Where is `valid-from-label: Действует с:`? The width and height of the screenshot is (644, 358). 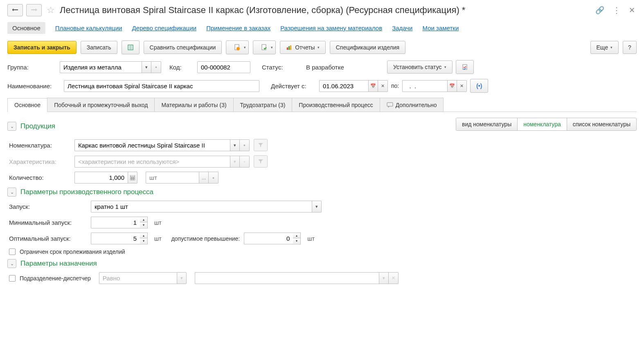 valid-from-label: Действует с: is located at coordinates (293, 86).